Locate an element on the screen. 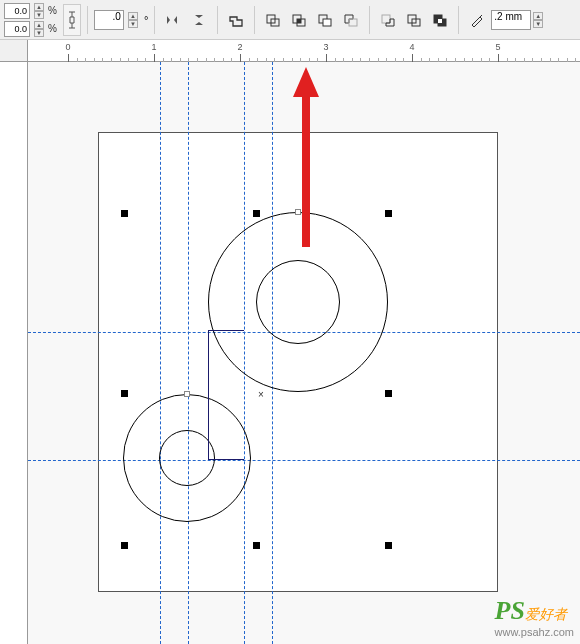 The image size is (580, 644). watermark-brand-cn: 爱好者 is located at coordinates (546, 614).